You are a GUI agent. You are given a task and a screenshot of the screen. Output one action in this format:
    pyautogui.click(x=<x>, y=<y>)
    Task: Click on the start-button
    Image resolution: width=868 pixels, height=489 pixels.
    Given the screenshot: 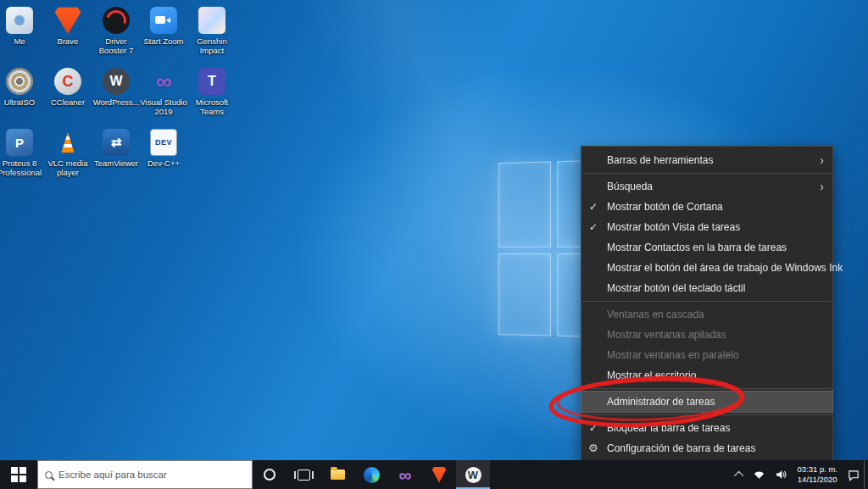 What is the action you would take?
    pyautogui.click(x=19, y=475)
    